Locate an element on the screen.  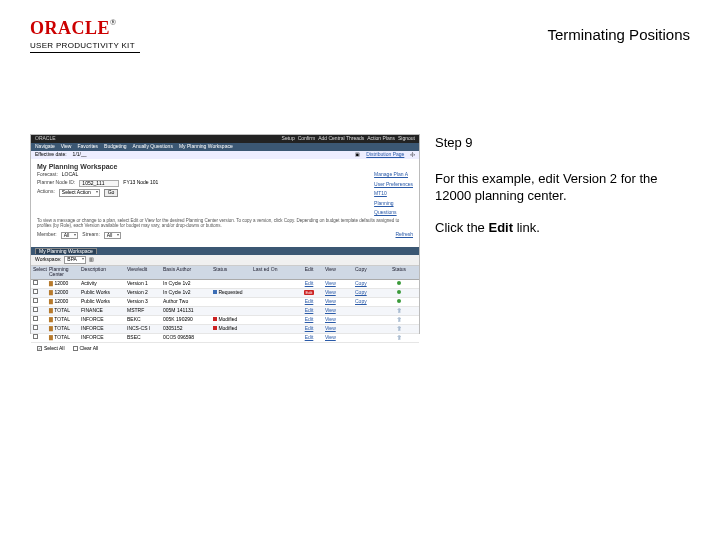
val-node: 1052_111 is located at coordinates (99, 184).